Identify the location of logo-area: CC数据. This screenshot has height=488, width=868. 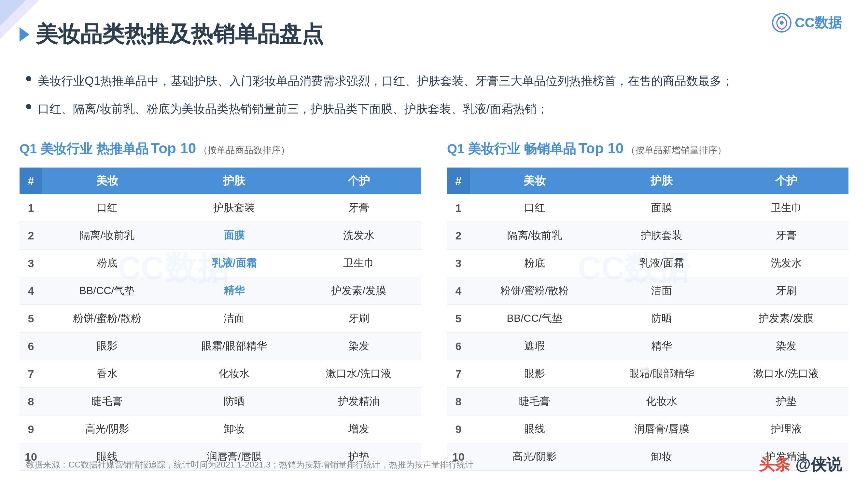
(807, 23).